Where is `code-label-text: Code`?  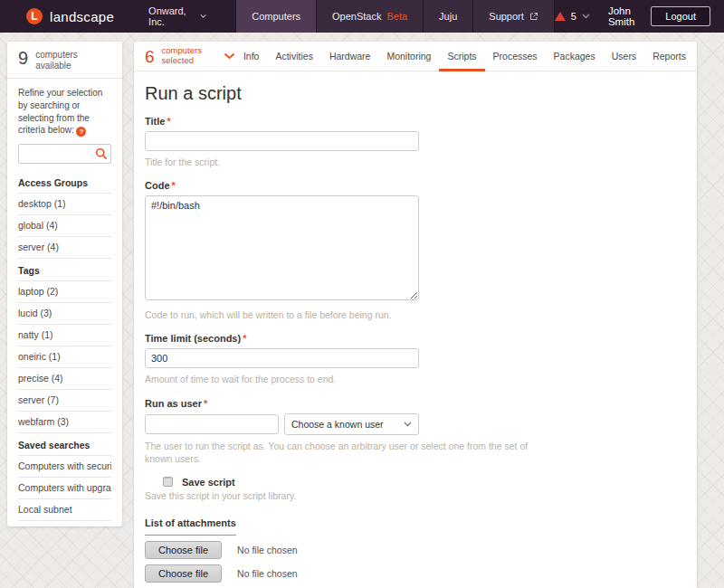
code-label-text: Code is located at coordinates (157, 185).